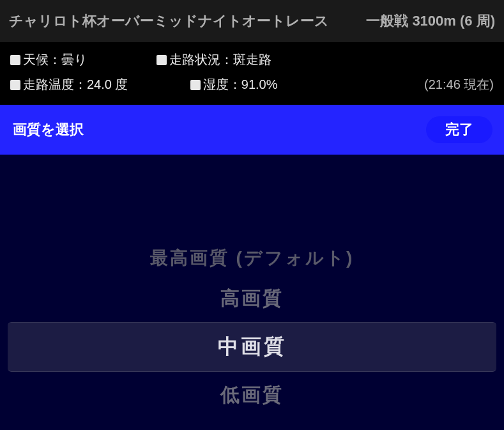 The image size is (504, 430). What do you see at coordinates (55, 60) in the screenshot?
I see `weather-label: 天候：曇り` at bounding box center [55, 60].